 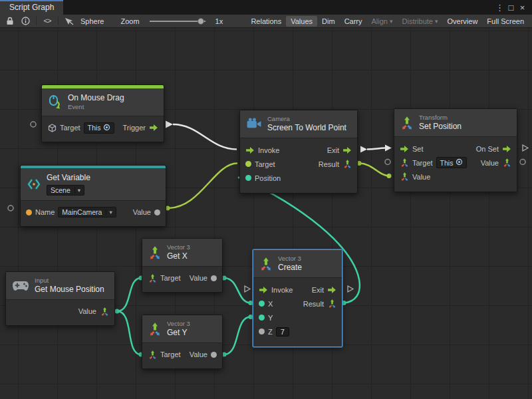 What do you see at coordinates (55, 102) in the screenshot?
I see `mouse-drag-event-icon` at bounding box center [55, 102].